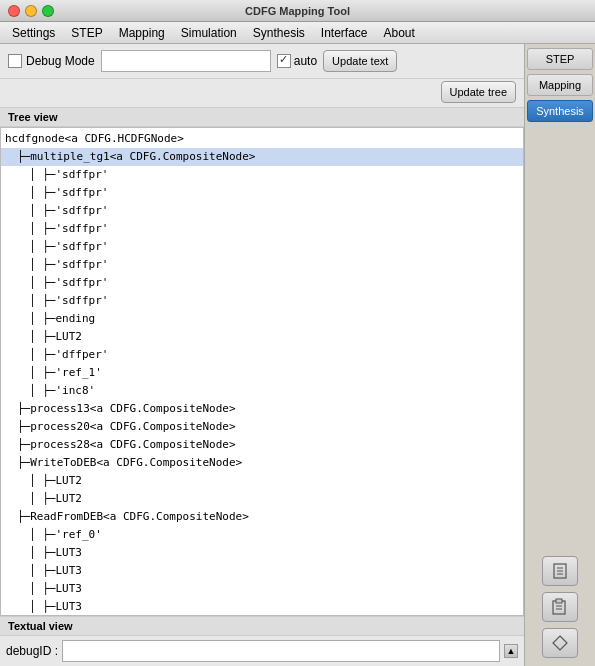  What do you see at coordinates (262, 118) in the screenshot?
I see `tree-view-label: Tree view` at bounding box center [262, 118].